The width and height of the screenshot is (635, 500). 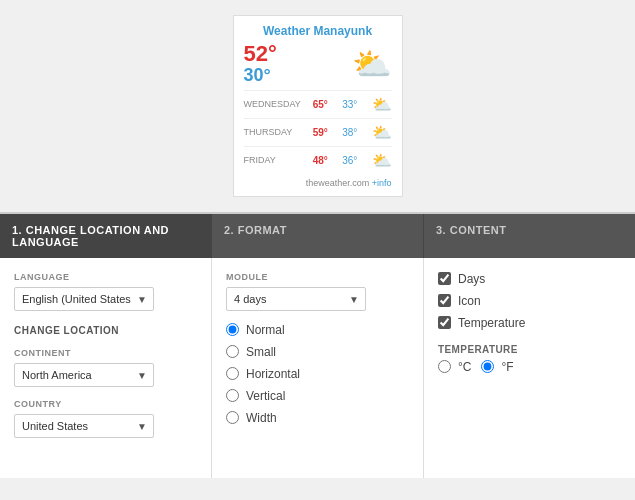 What do you see at coordinates (318, 368) in the screenshot?
I see `panel-format: MODULE 4 days1 day2 days3 days5 days ▼ N…` at bounding box center [318, 368].